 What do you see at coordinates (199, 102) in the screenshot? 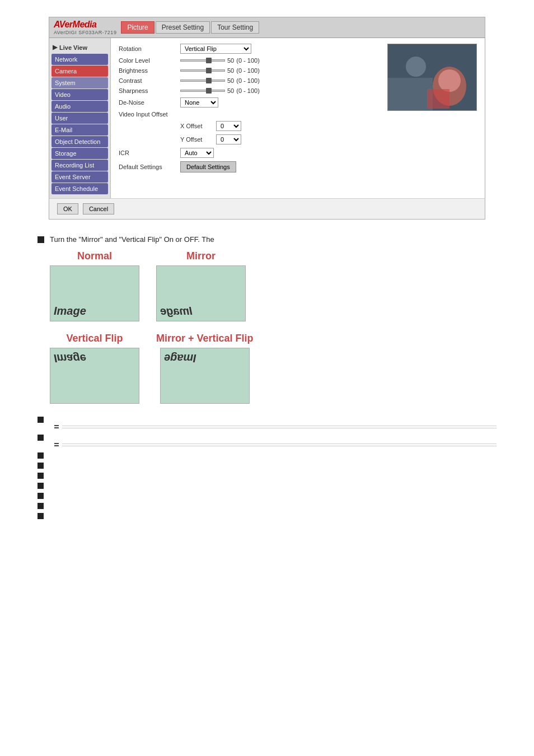
I see `denoise-select: None Low Medium High` at bounding box center [199, 102].